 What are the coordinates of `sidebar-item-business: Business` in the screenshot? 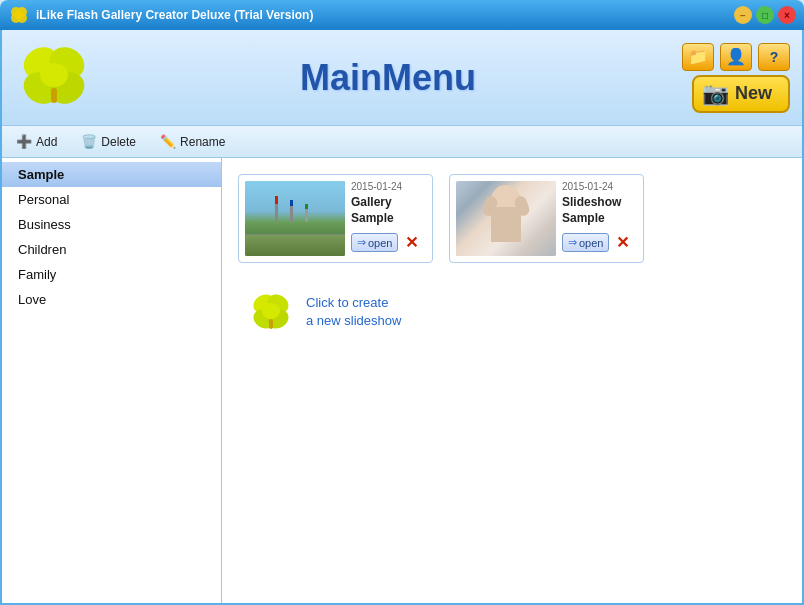 It's located at (112, 224).